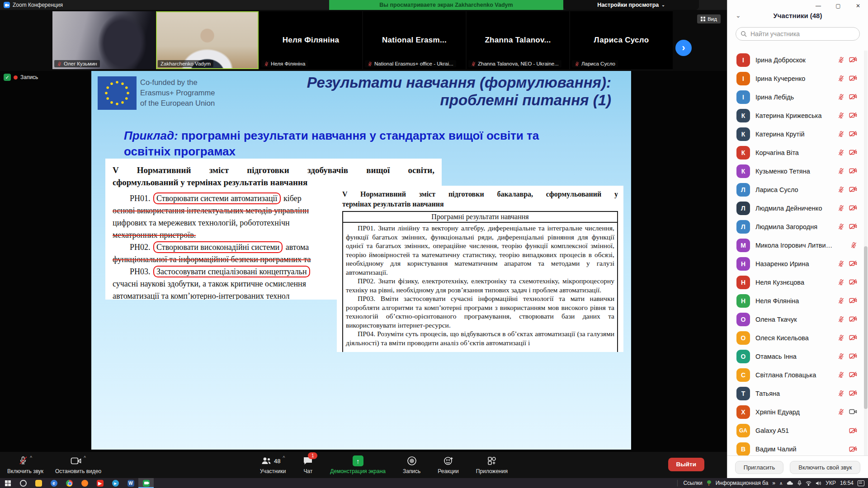 This screenshot has width=868, height=488. I want to click on apps-button: Приложения, so click(492, 465).